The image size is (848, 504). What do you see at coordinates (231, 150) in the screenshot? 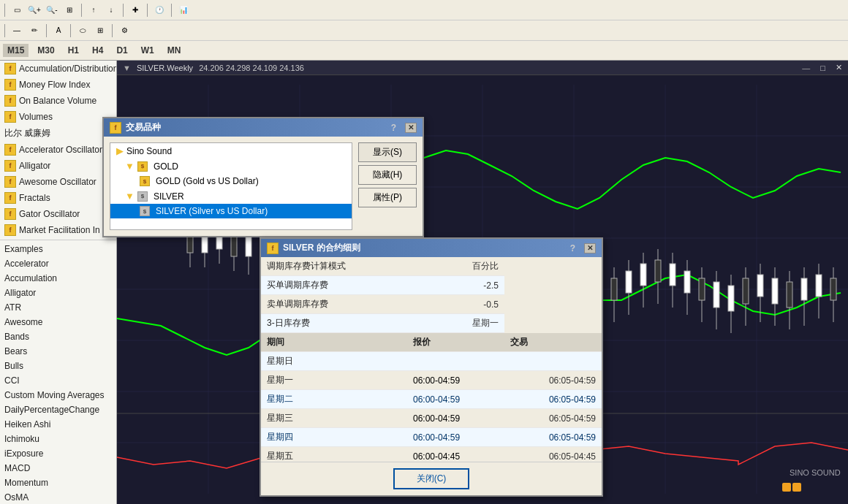
I see `symbol-tree-root: ▶ Sino Sound` at bounding box center [231, 150].